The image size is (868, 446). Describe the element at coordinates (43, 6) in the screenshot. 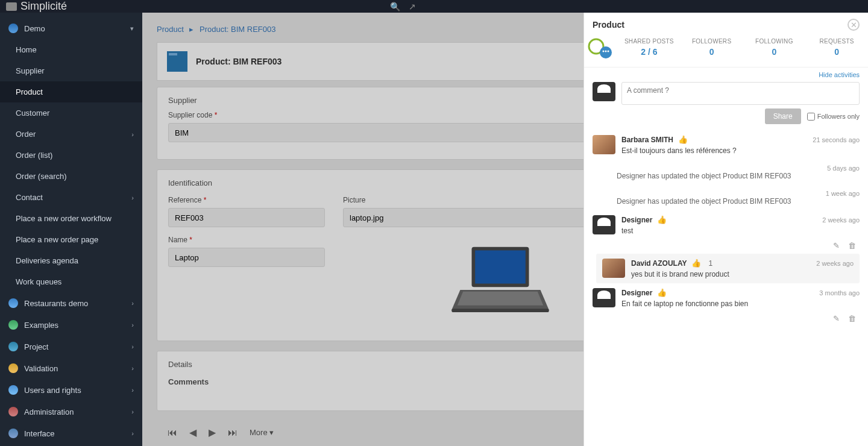

I see `app-name: Simplicité` at that location.